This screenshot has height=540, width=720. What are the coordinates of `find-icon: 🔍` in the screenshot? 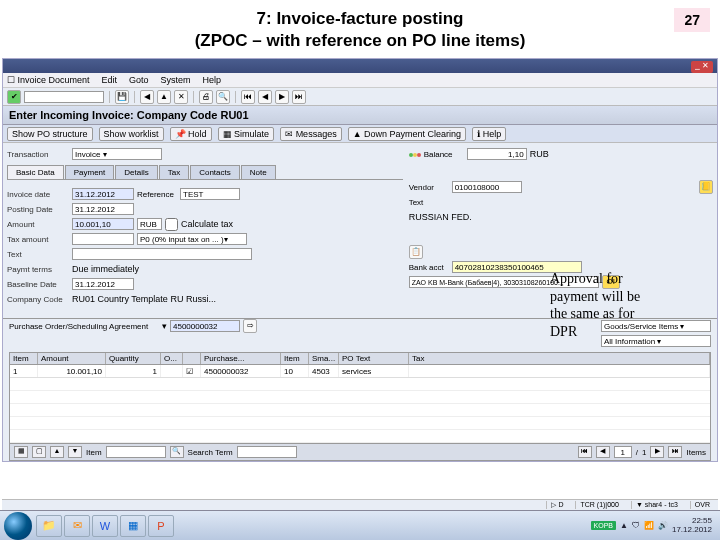 It's located at (223, 97).